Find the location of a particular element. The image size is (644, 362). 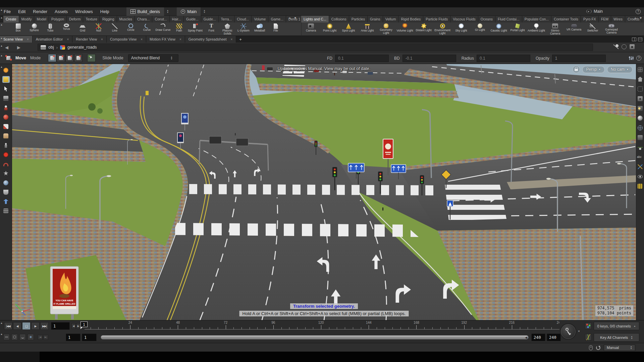

network-path-field: obj generate_roads is located at coordinates (315, 47).